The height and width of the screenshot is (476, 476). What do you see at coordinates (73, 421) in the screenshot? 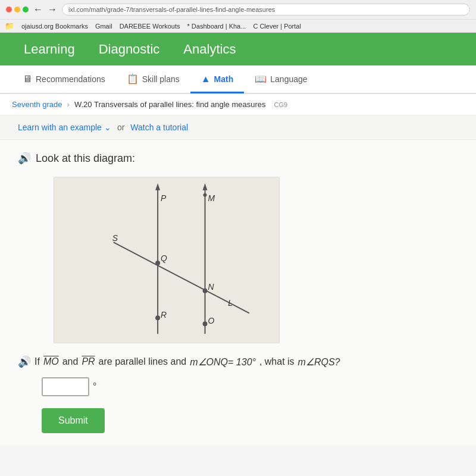
I see `submit-button: Submit` at bounding box center [73, 421].